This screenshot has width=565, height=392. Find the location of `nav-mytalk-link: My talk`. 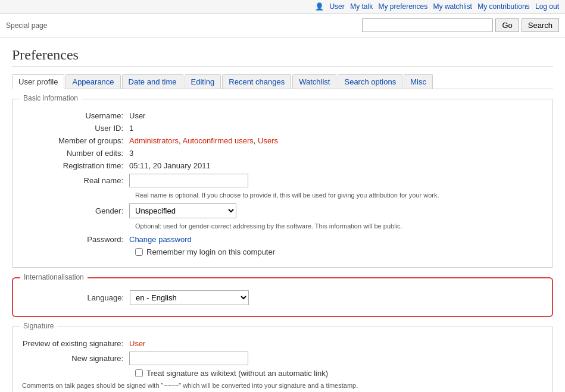

nav-mytalk-link: My talk is located at coordinates (361, 7).